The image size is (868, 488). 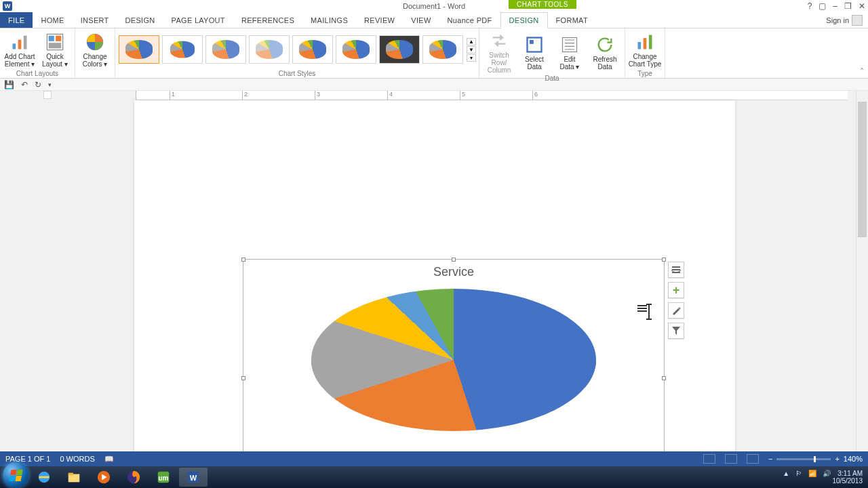 What do you see at coordinates (9, 85) in the screenshot?
I see `save-icon: 💾` at bounding box center [9, 85].